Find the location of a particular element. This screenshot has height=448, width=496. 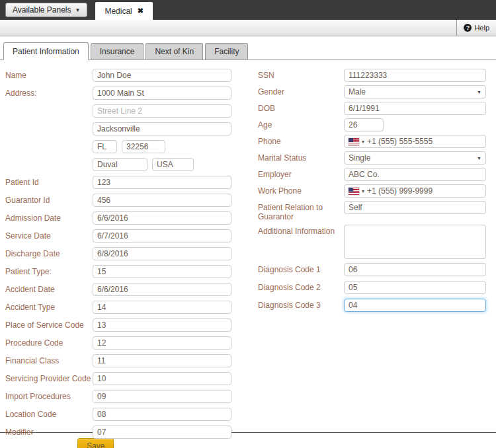

name-label: Name is located at coordinates (49, 74).